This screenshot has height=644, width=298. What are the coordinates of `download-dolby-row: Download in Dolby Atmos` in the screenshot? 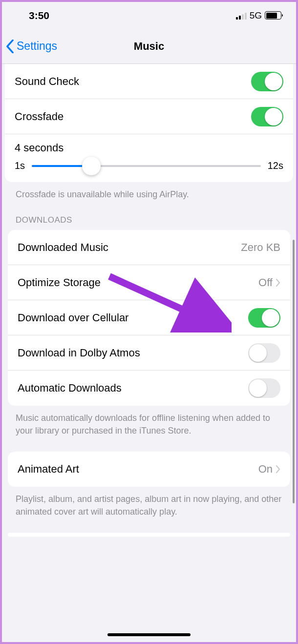 It's located at (149, 353).